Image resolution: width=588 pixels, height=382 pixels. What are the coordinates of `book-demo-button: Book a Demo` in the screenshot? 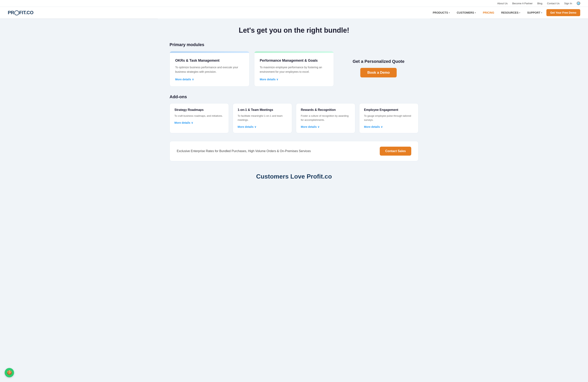 It's located at (378, 73).